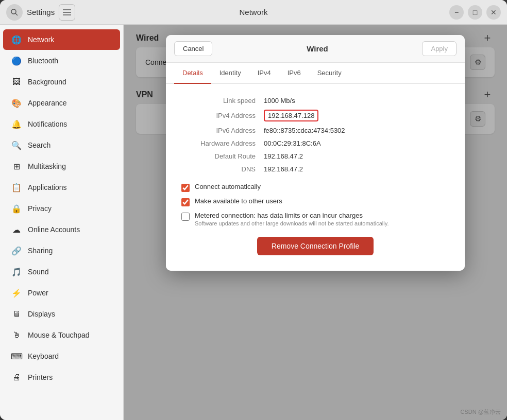  I want to click on dns-label: DNS, so click(223, 169).